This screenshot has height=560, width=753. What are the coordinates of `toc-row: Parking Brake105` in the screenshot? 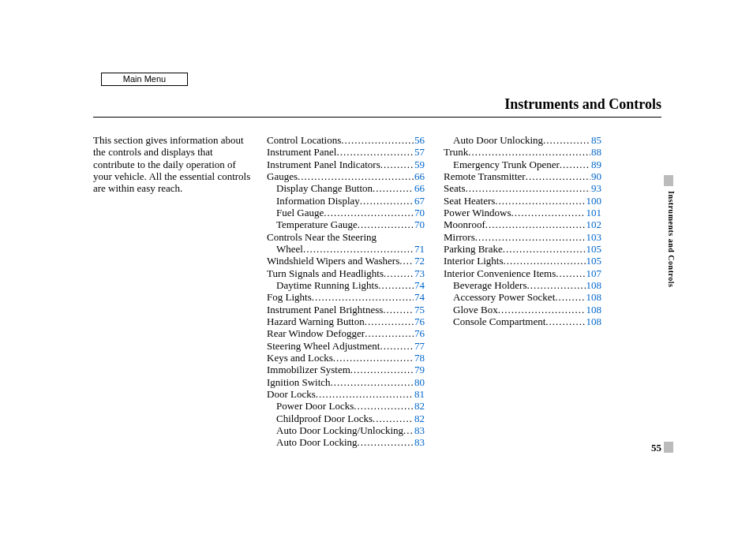 It's located at (523, 249).